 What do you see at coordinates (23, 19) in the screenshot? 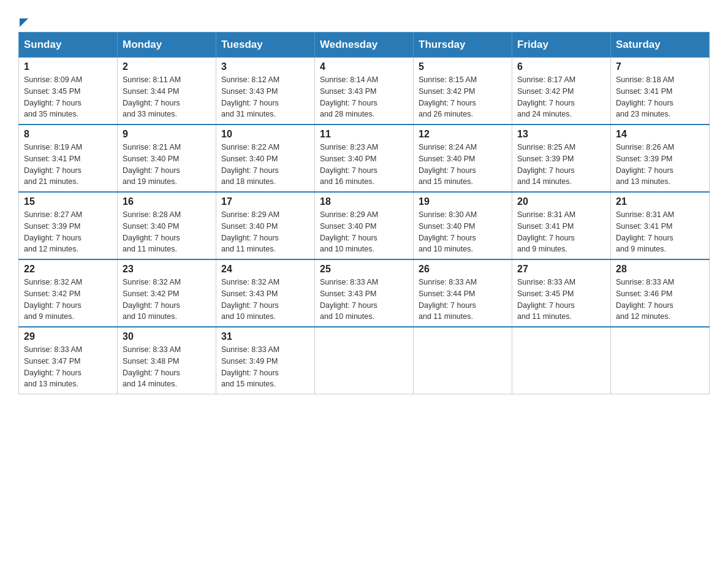
I see `logo` at bounding box center [23, 19].